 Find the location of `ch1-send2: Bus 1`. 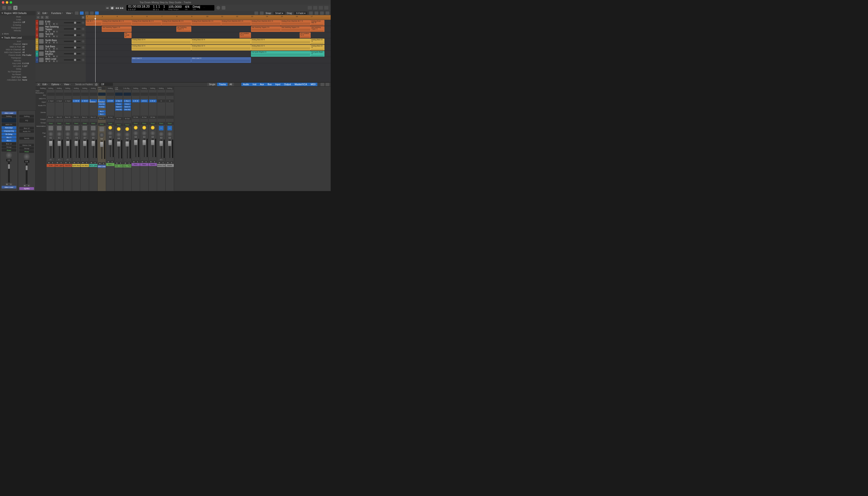

ch1-send2: Bus 1 is located at coordinates (9, 140).